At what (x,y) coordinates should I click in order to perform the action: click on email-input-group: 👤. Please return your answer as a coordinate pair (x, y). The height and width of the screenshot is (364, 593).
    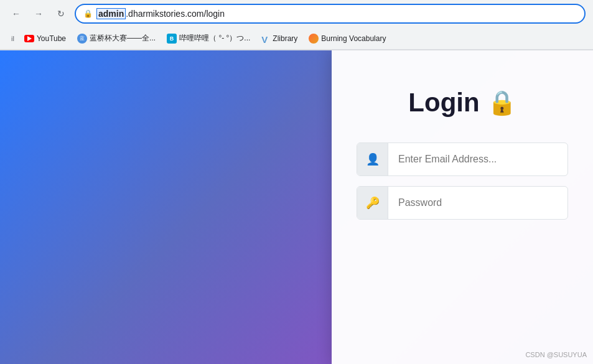
    Looking at the image, I should click on (462, 159).